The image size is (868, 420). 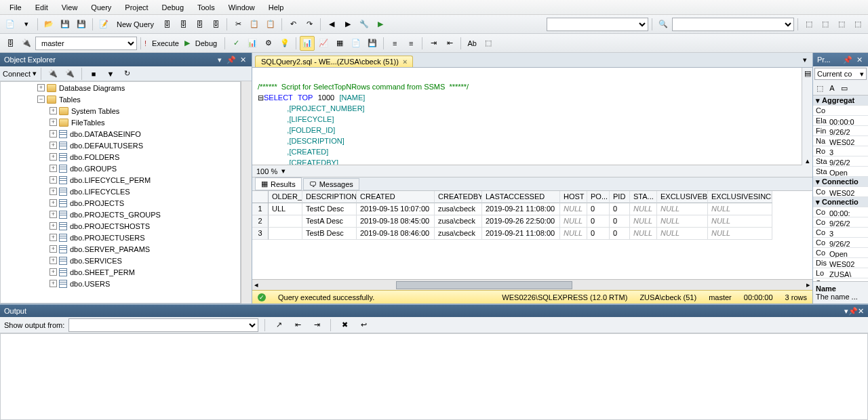 What do you see at coordinates (841, 182) in the screenshot?
I see `prop-category: ▾Connectio` at bounding box center [841, 182].